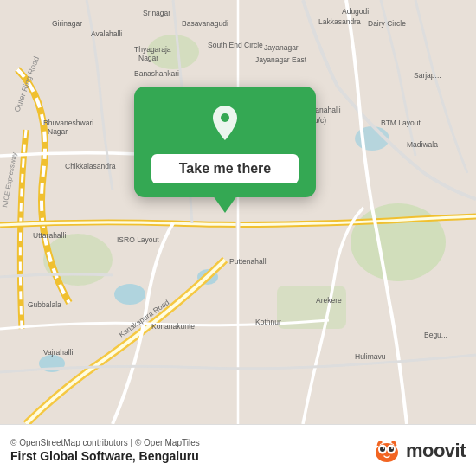 This screenshot has height=476, width=476. Describe the element at coordinates (58, 352) in the screenshot. I see `svg-text: Vajrahalli` at that location.